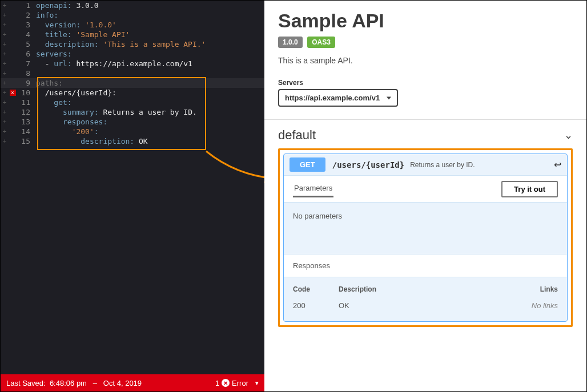 The image size is (587, 392). What do you see at coordinates (26, 112) in the screenshot?
I see `line-number: 12` at bounding box center [26, 112].